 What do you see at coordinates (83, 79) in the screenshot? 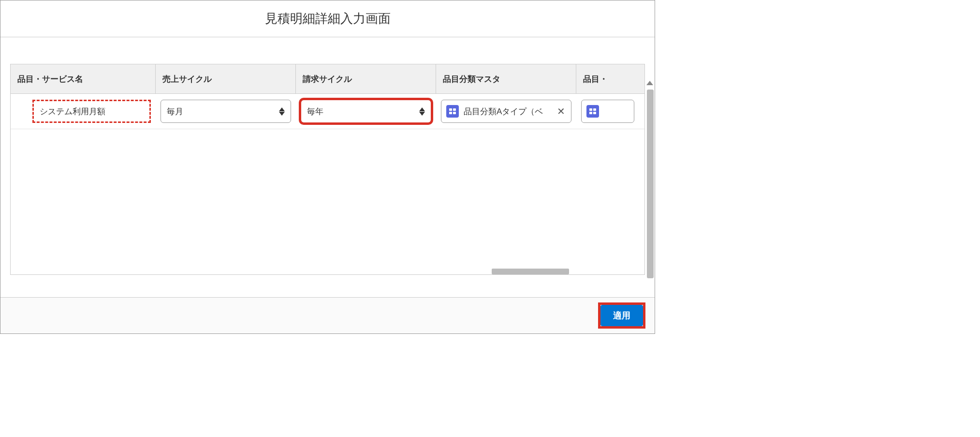
I see `col-header-item-name: 品目・サービス名` at bounding box center [83, 79].